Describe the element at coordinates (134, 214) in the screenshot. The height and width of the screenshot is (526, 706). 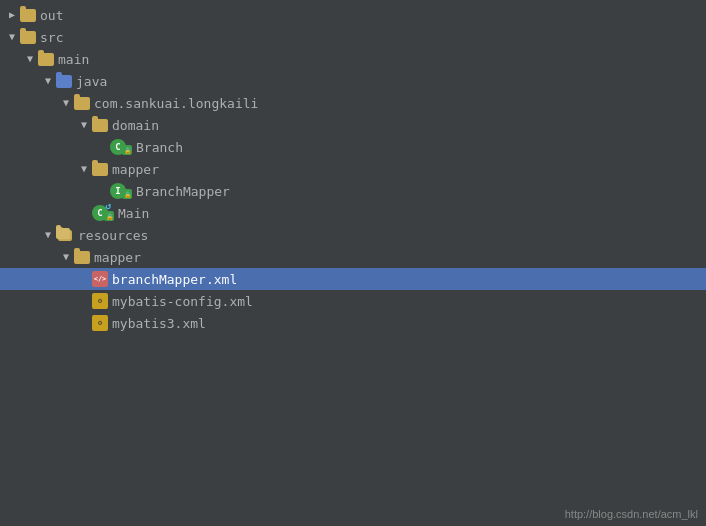
I see `tree-item-label: Main` at that location.